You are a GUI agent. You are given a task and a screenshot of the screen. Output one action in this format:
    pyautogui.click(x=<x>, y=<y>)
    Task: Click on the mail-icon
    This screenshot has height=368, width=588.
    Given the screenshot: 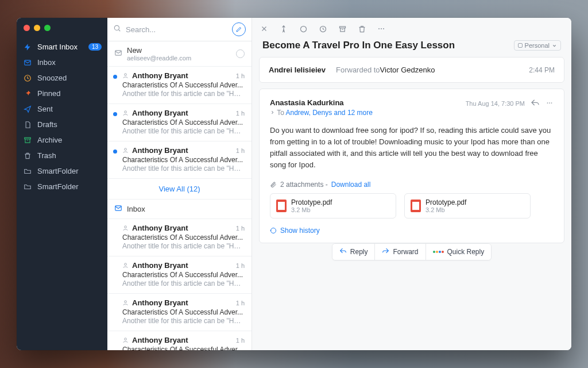 What is the action you would take?
    pyautogui.click(x=118, y=54)
    